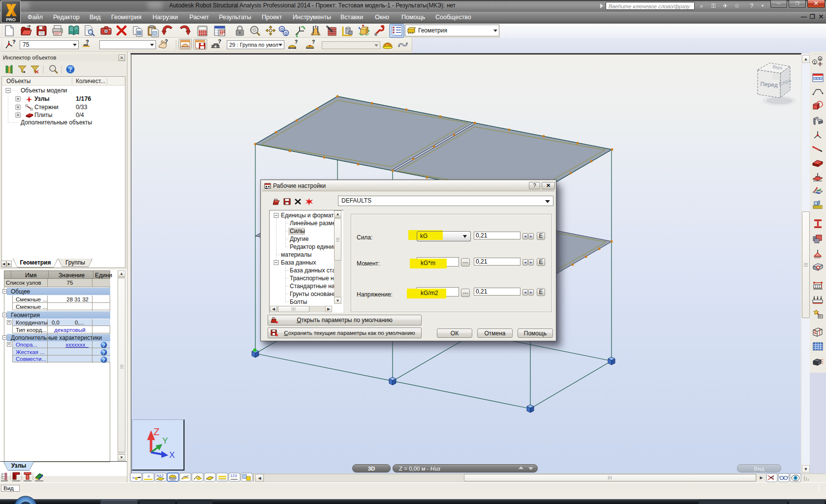 The image size is (826, 504). I want to click on svg-text: Силы, so click(297, 231).